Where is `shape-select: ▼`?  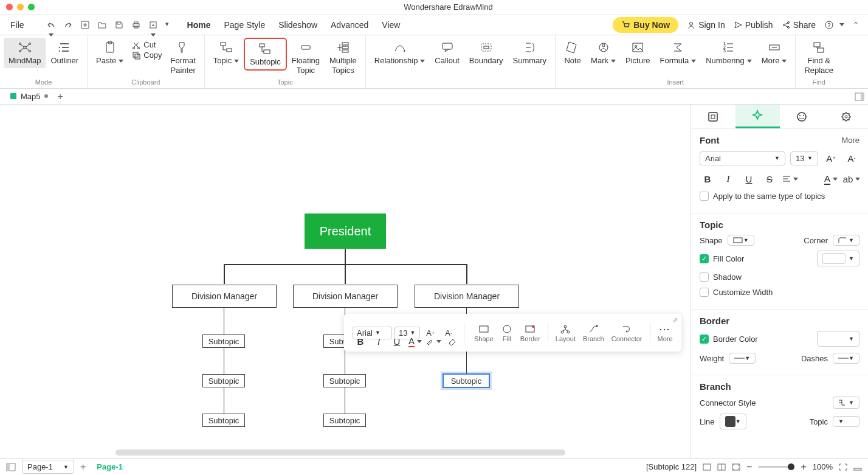
shape-select: ▼ is located at coordinates (741, 240).